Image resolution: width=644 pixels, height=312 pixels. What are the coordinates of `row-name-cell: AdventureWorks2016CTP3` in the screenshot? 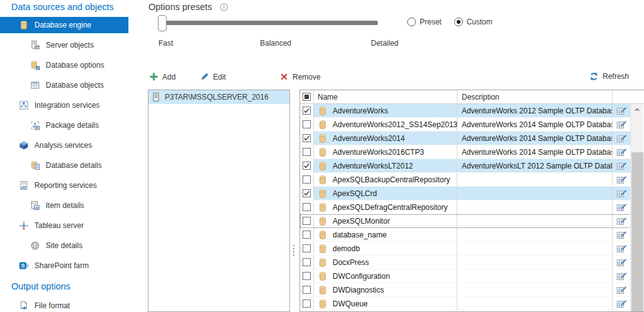 It's located at (386, 152).